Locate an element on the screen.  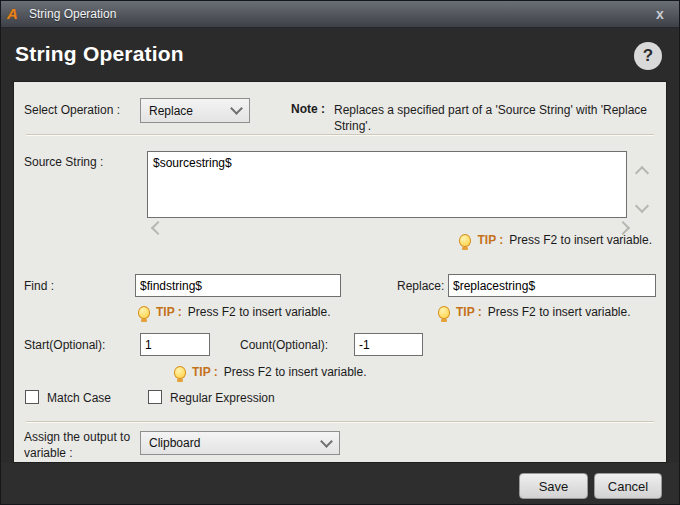
select-operation-value: Replace is located at coordinates (190, 111).